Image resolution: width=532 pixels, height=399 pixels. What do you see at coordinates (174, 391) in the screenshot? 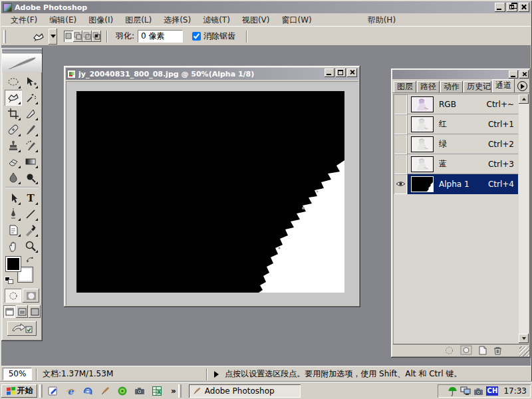
I see `quick-launch-overflow: »` at bounding box center [174, 391].